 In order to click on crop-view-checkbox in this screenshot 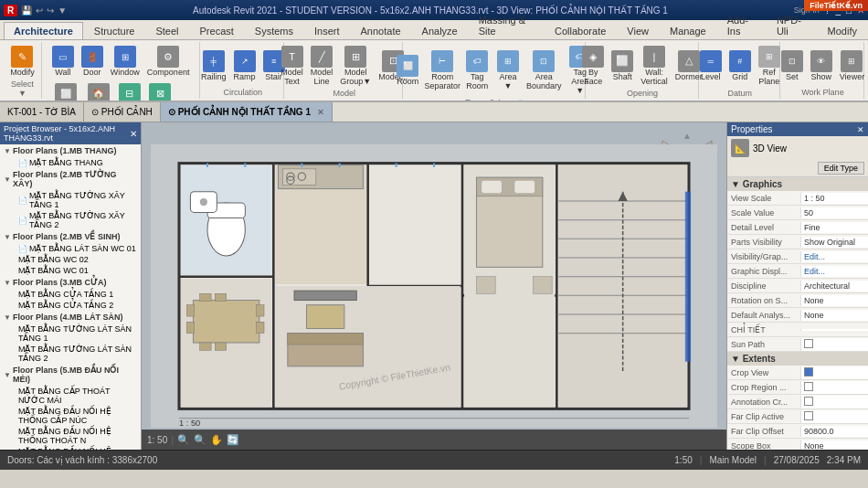, I will do `click(809, 372)`.